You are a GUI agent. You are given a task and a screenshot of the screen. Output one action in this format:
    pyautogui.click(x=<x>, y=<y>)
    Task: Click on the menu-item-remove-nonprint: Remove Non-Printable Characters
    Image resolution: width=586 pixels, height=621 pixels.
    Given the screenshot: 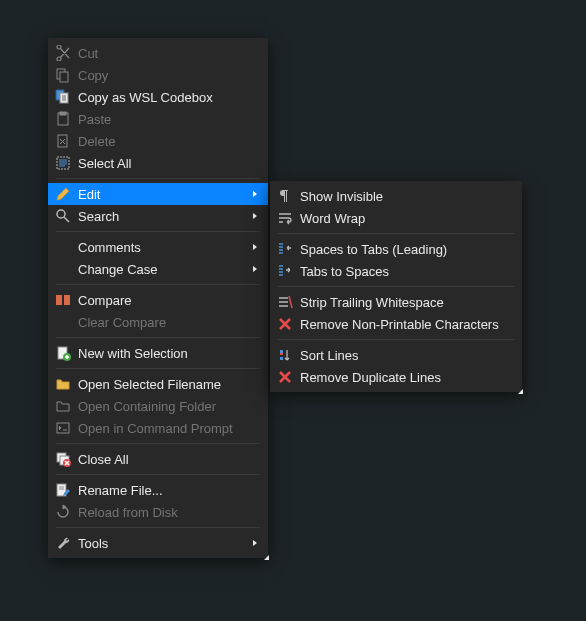 What is the action you would take?
    pyautogui.click(x=396, y=324)
    